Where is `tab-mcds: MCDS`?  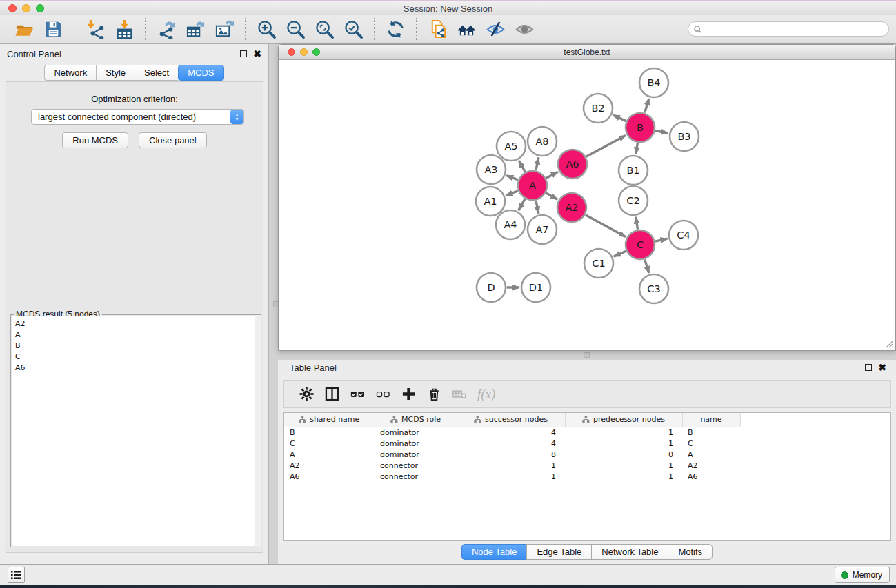
tab-mcds: MCDS is located at coordinates (201, 73).